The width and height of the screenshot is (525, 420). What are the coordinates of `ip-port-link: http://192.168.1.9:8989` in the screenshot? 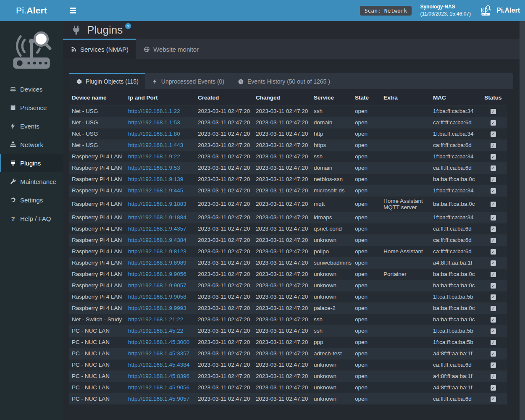 It's located at (157, 263).